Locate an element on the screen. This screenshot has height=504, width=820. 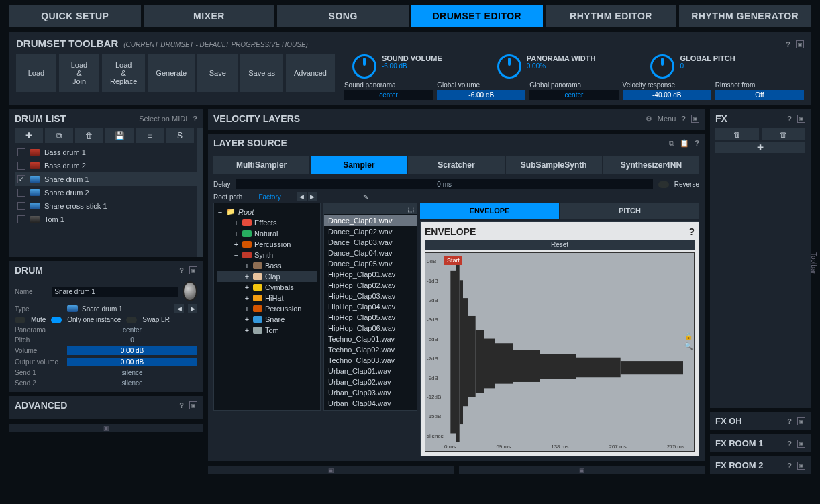
row-value: center is located at coordinates (132, 330).